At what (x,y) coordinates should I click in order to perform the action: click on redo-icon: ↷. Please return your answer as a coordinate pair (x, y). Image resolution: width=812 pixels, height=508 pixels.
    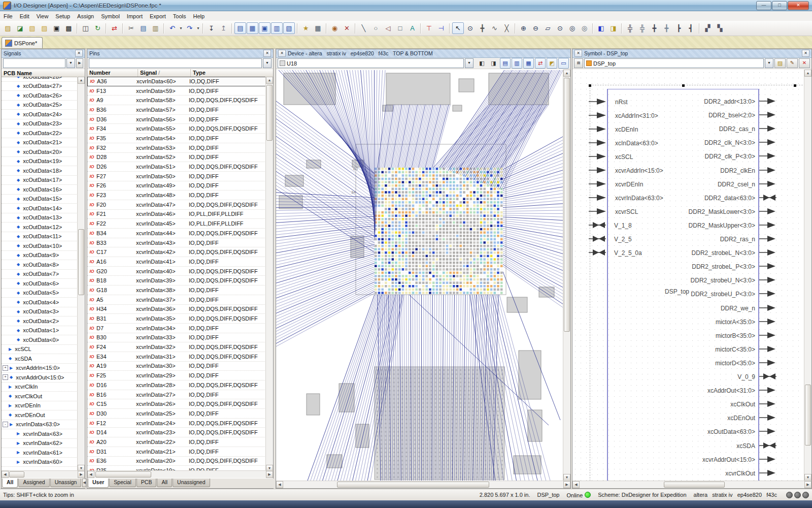
    Looking at the image, I should click on (190, 28).